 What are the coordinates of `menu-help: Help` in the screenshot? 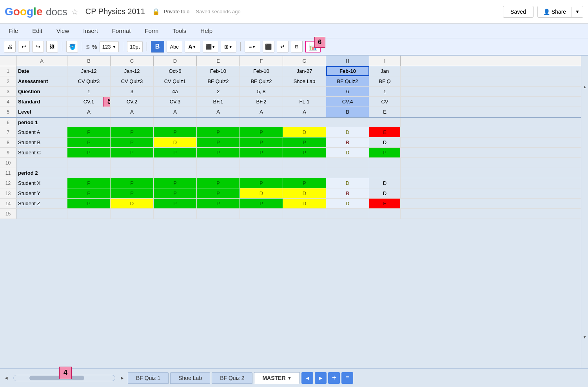 It's located at (206, 31).